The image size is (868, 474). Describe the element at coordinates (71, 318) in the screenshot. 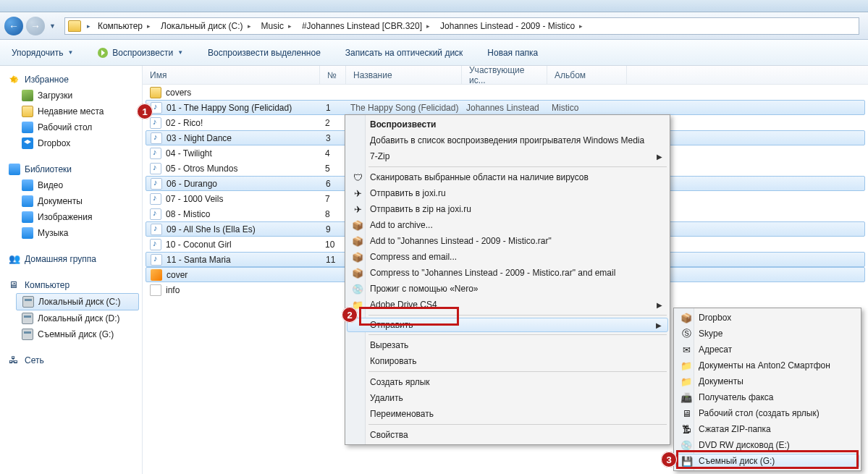

I see `sidebar-disk-d: Локальный диск (D:)` at that location.